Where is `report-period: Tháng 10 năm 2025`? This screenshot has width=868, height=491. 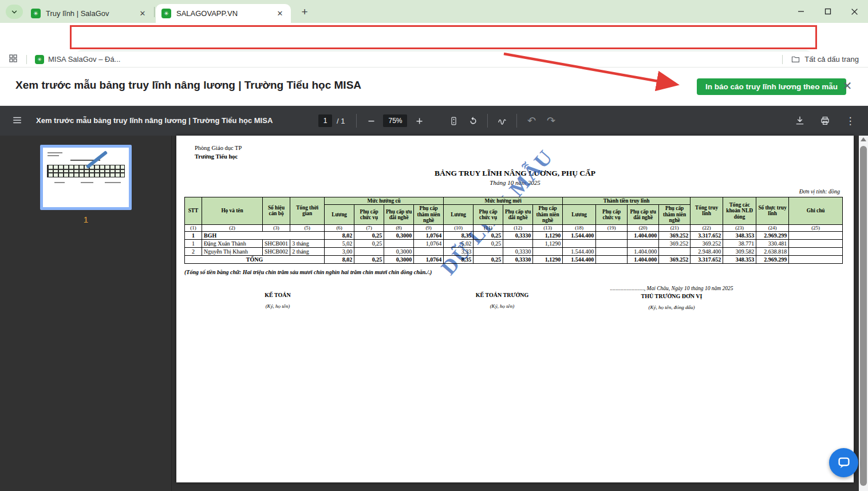 report-period: Tháng 10 năm 2025 is located at coordinates (515, 183).